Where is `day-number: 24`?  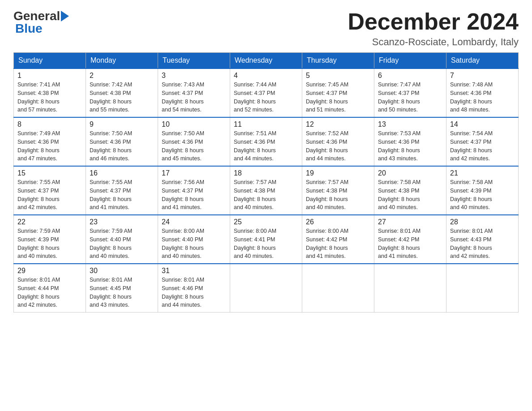 day-number: 24 is located at coordinates (194, 222).